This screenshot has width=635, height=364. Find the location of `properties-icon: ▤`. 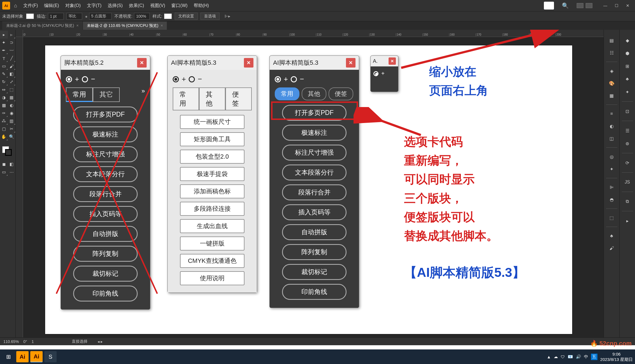

properties-icon: ▤ is located at coordinates (612, 40).